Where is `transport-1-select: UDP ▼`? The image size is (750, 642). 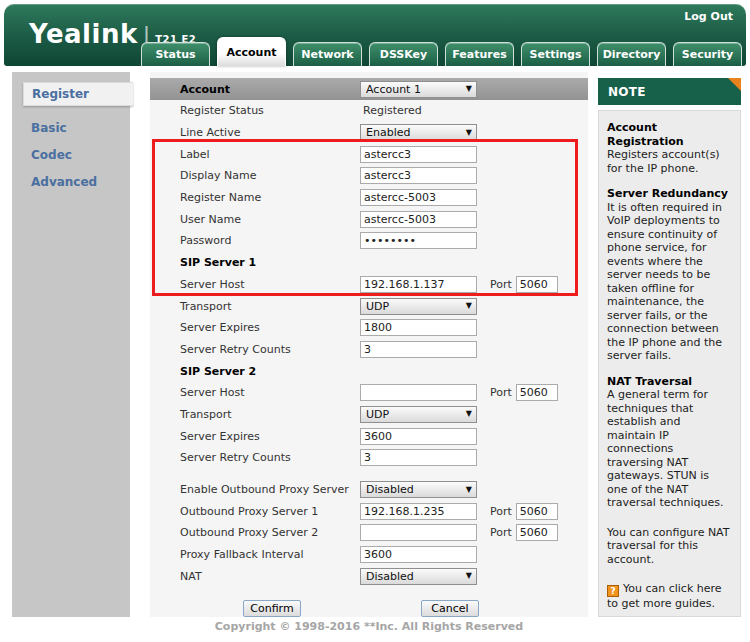
transport-1-select: UDP ▼ is located at coordinates (418, 306).